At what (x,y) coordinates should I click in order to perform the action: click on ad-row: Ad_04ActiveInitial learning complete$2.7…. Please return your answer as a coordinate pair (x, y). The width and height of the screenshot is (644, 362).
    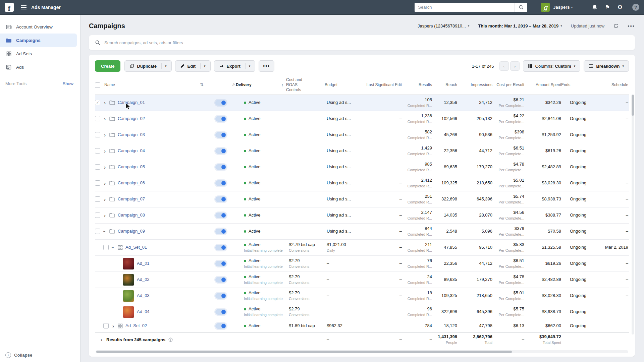
    Looking at the image, I should click on (362, 312).